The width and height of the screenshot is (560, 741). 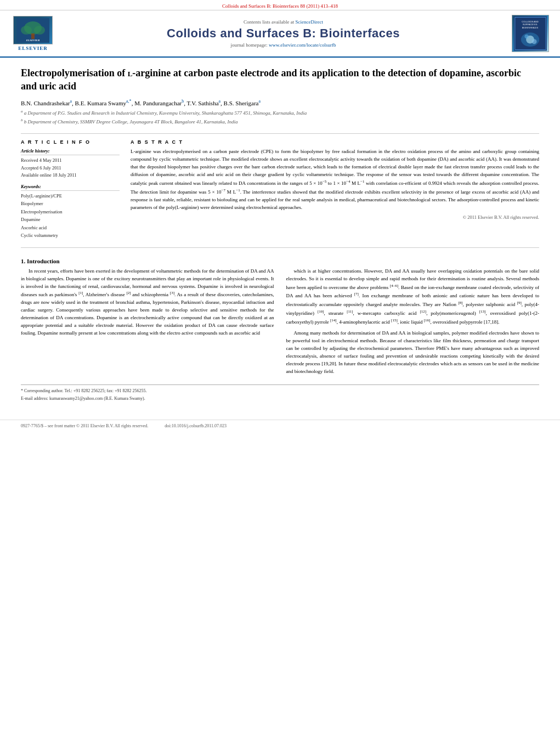 I want to click on citation-text: Colloids and Surfaces B: Biointerfaces 8…, so click(x=280, y=6).